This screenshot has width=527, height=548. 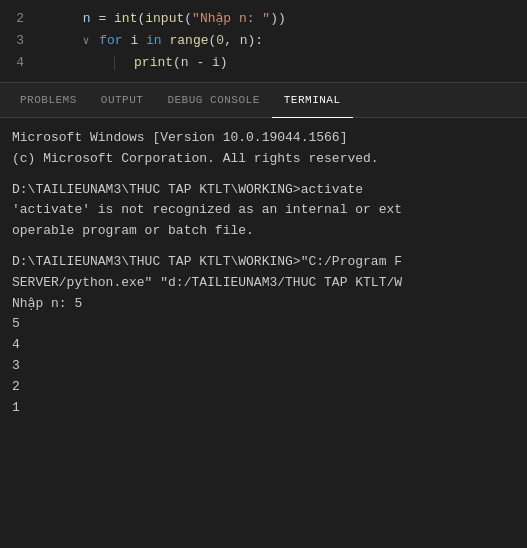 I want to click on terminal-line-4: 'activate' is not recognized as an inter…, so click(x=264, y=210).